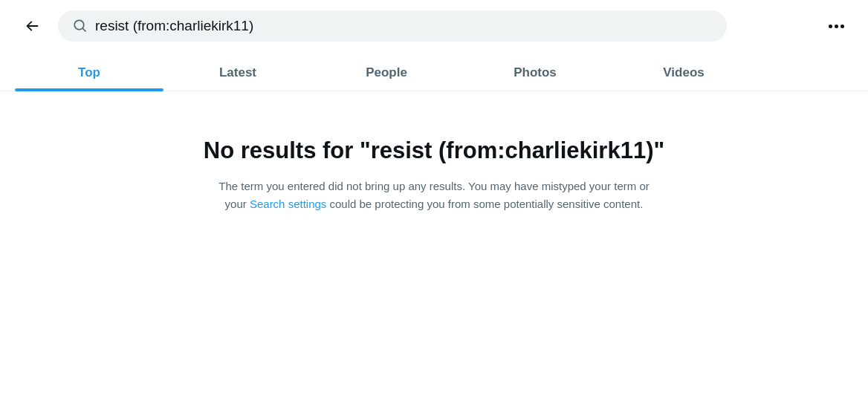 This screenshot has width=868, height=410. I want to click on tab-top: Top, so click(89, 71).